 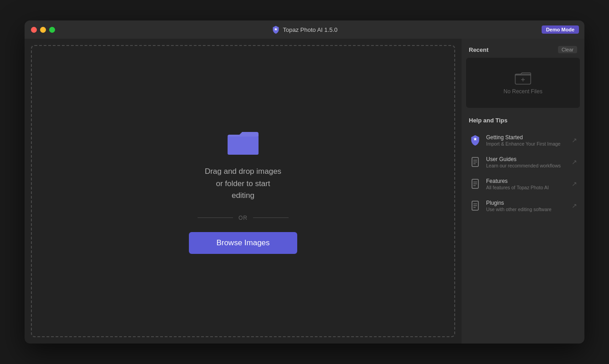 What do you see at coordinates (523, 78) in the screenshot?
I see `empty-folder-icon` at bounding box center [523, 78].